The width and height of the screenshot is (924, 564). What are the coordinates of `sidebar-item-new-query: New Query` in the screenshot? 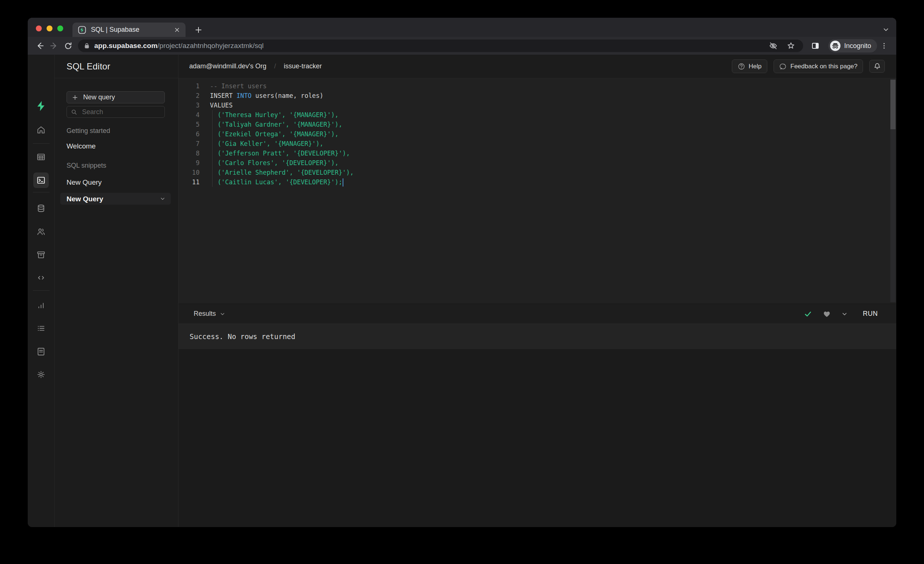 It's located at (122, 182).